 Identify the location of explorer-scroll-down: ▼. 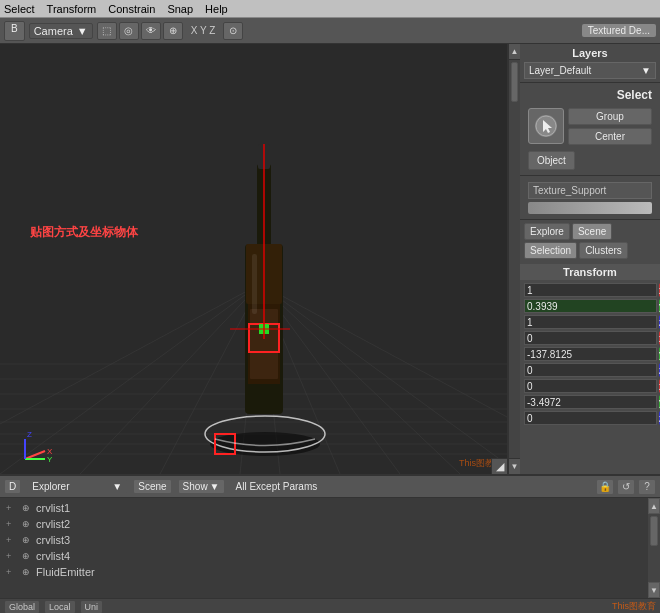
(654, 590).